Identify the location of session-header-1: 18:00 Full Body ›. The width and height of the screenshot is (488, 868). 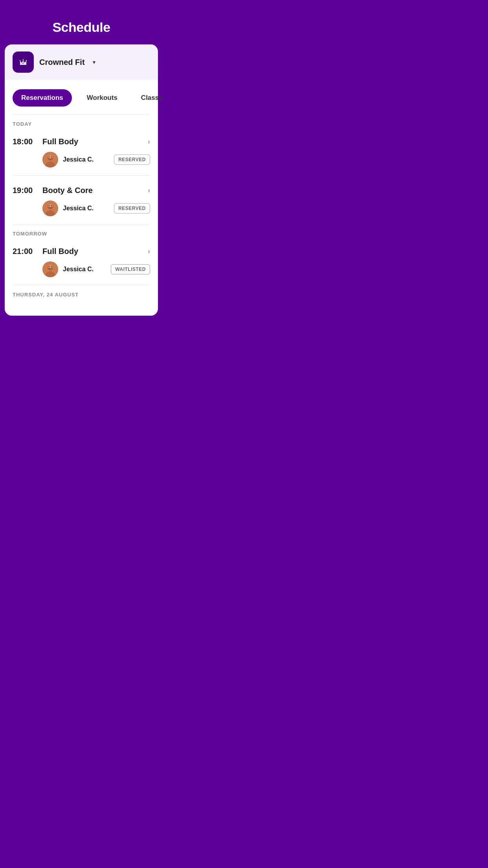
(81, 141).